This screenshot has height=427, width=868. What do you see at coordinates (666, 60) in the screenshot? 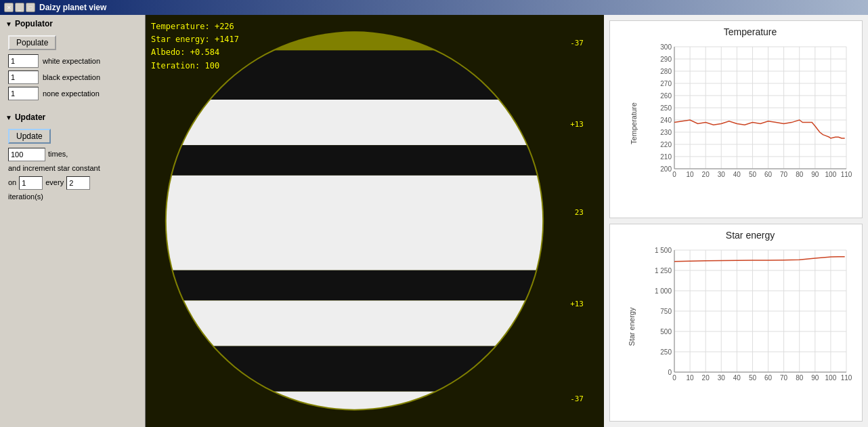
I see `svg-text: 290` at bounding box center [666, 60].